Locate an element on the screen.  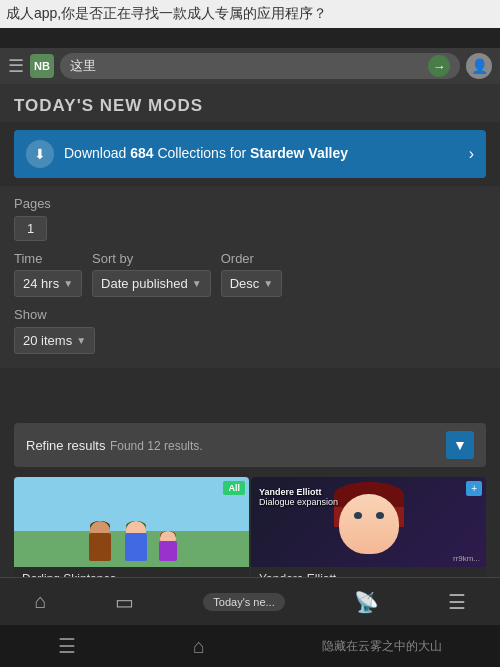
time-arrow-icon: ▼ is located at coordinates (68, 284).